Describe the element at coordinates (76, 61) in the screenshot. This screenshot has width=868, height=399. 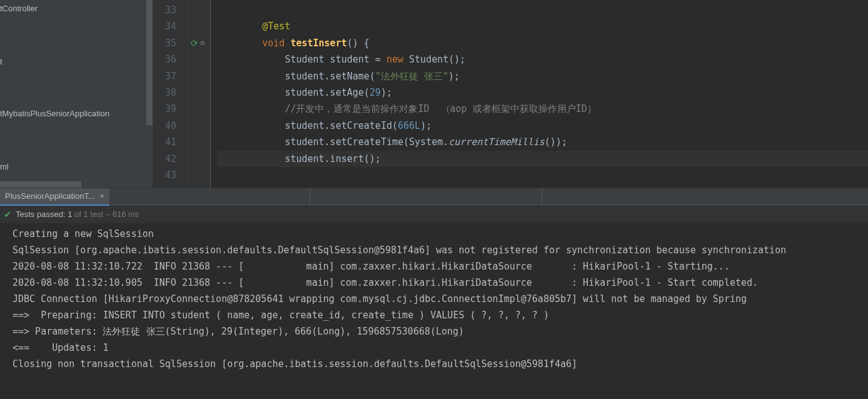
I see `sidebar-item: t` at that location.